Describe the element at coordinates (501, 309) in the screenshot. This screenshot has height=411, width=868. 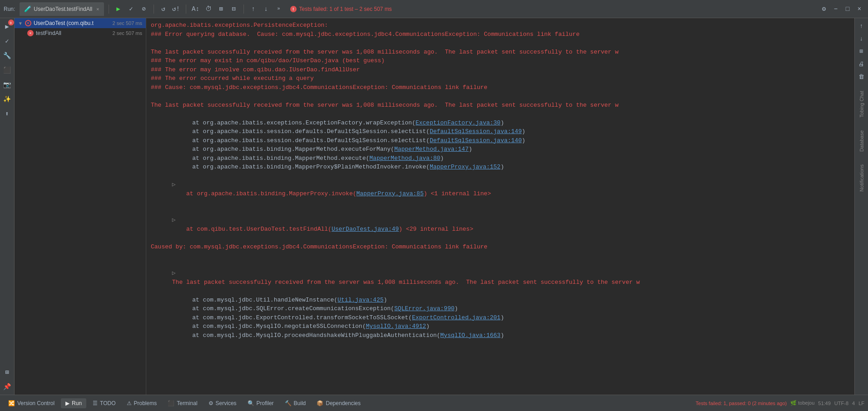
I see `output-line-20: at com.mysql.jdbc.SQLError.createCommuni…` at that location.